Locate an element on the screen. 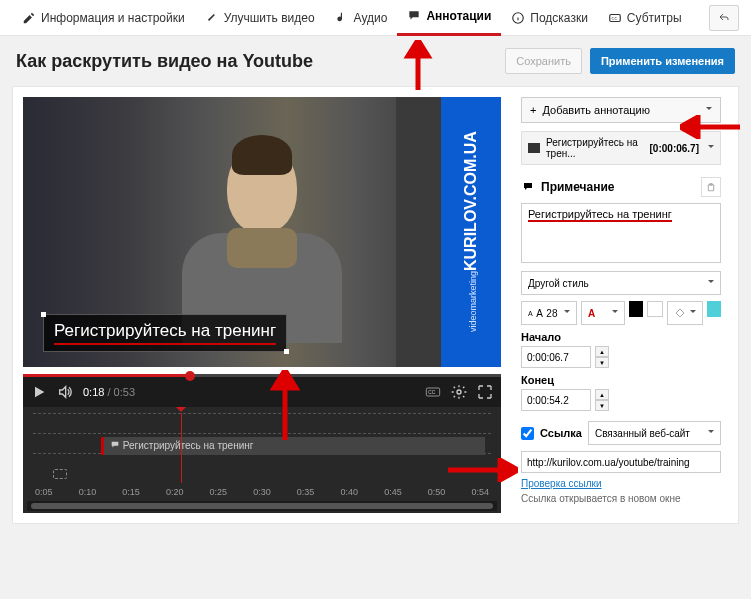 This screenshot has width=751, height=599. info-icon is located at coordinates (518, 18).